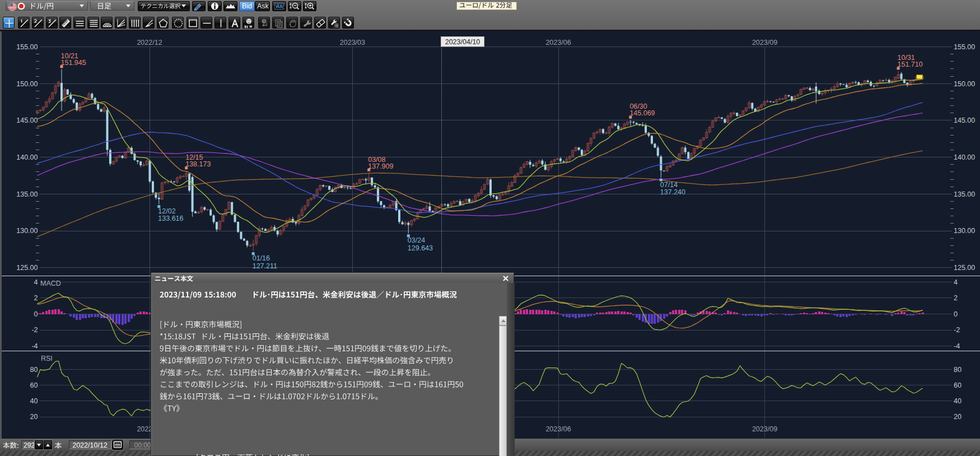 This screenshot has width=980, height=456. What do you see at coordinates (642, 113) in the screenshot?
I see `svg-text: 145.069` at bounding box center [642, 113].